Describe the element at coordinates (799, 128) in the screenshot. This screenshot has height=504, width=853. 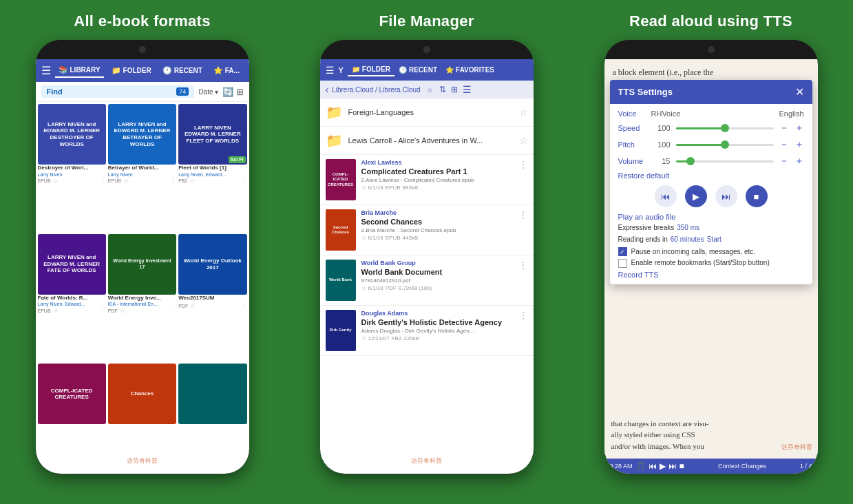
I see `tts-speed-plus-button: ＋` at that location.